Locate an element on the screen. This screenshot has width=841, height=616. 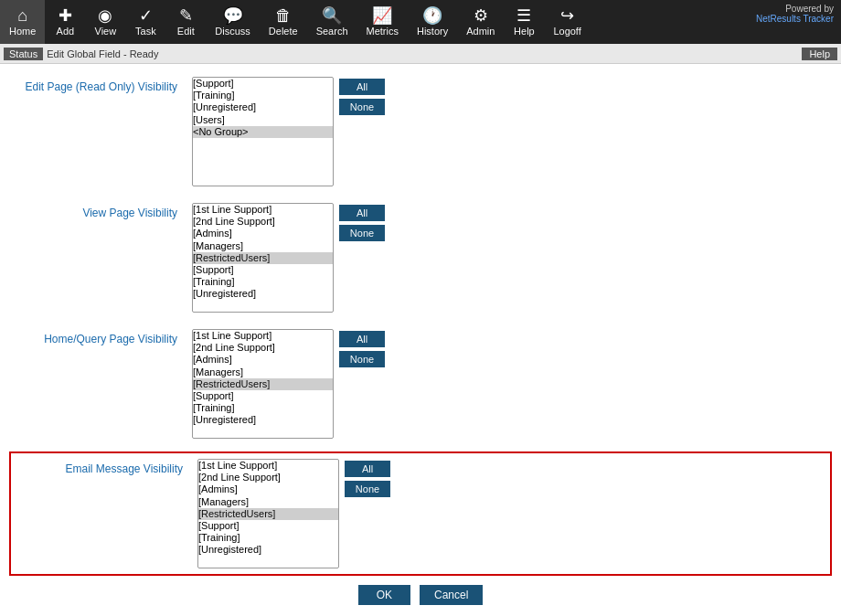
nav-task: ✓ Task is located at coordinates (145, 22).